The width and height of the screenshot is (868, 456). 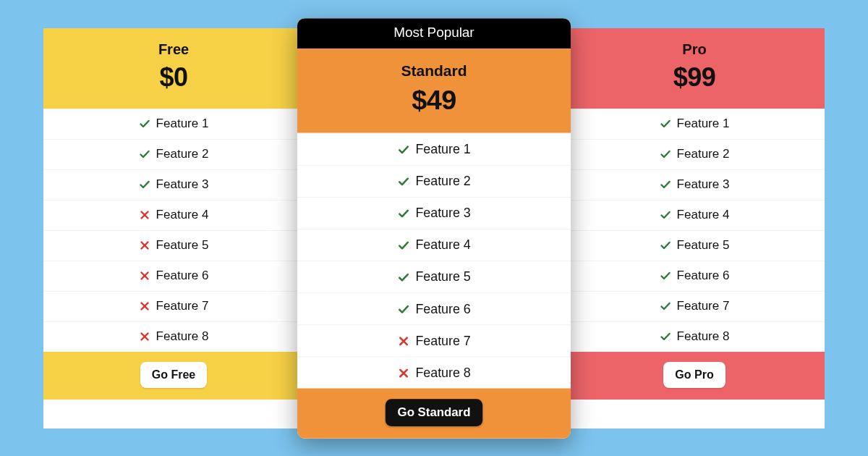 I want to click on plan-footer: Go Standard, so click(x=434, y=413).